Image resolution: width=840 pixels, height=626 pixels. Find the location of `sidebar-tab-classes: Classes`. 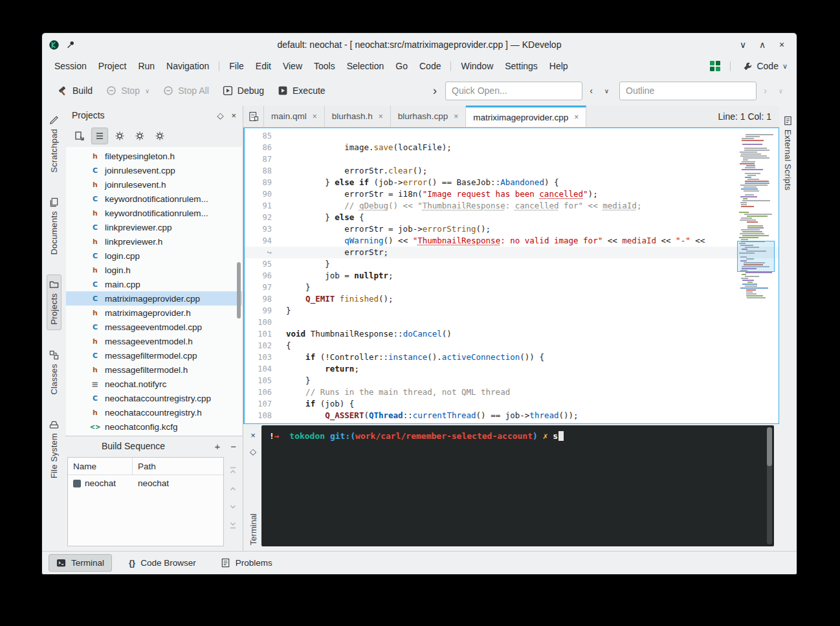

sidebar-tab-classes: Classes is located at coordinates (54, 373).